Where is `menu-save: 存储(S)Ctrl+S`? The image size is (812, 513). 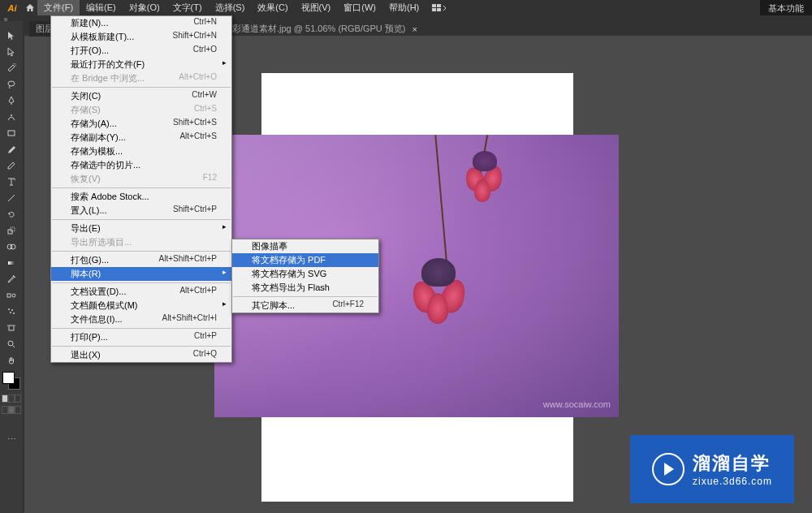
menu-save: 存储(S)Ctrl+S is located at coordinates (141, 110).